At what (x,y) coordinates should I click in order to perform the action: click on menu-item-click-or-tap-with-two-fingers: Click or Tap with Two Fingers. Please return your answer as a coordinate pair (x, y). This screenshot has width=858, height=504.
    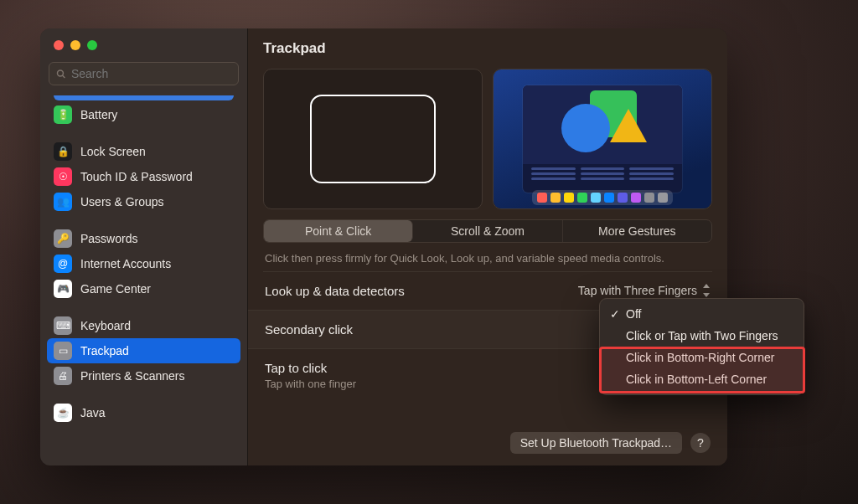
    Looking at the image, I should click on (702, 336).